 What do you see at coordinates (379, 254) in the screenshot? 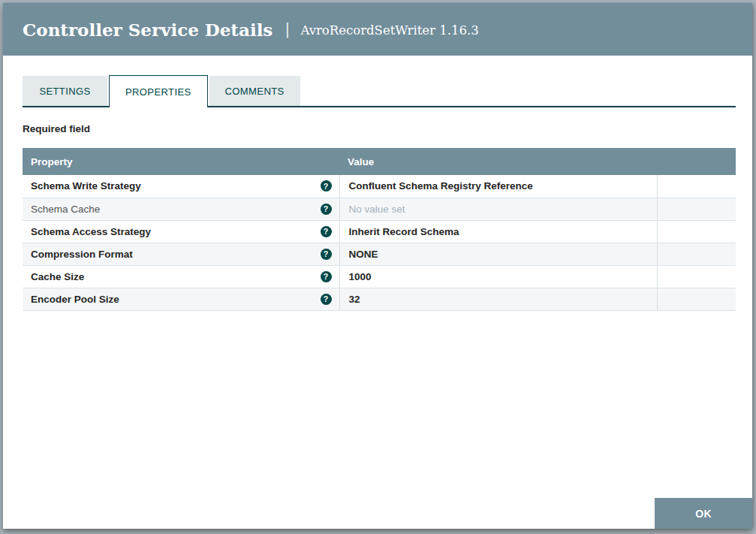
I see `property-row: Compression Format ? NONE` at bounding box center [379, 254].